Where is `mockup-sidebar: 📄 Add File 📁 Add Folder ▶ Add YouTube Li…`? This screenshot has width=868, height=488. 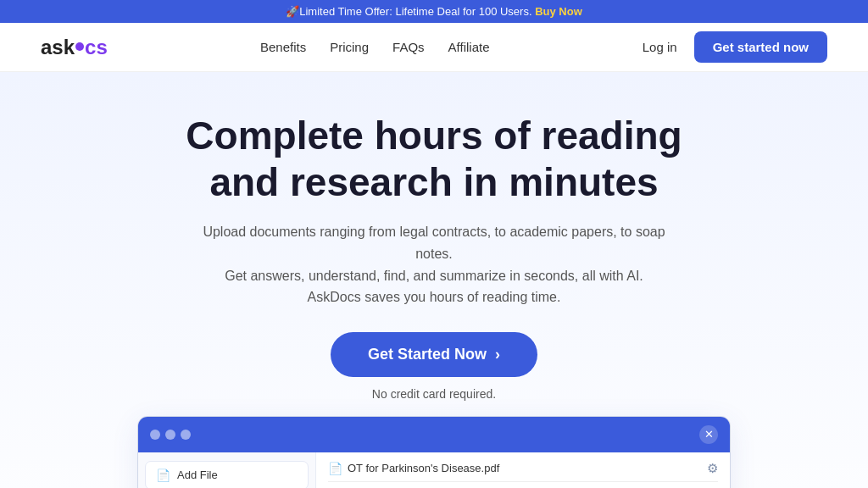
mockup-sidebar: 📄 Add File 📁 Add Folder ▶ Add YouTube Li… is located at coordinates (227, 470).